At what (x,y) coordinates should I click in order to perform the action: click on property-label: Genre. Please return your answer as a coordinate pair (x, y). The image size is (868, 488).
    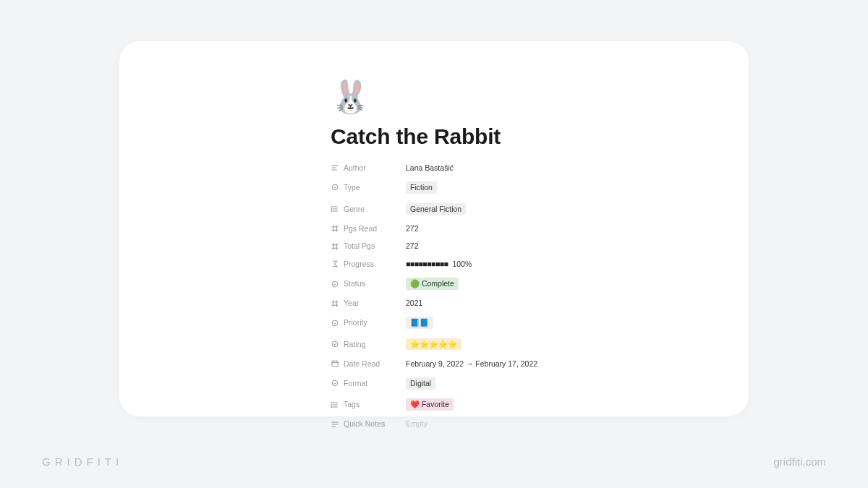
    Looking at the image, I should click on (354, 210).